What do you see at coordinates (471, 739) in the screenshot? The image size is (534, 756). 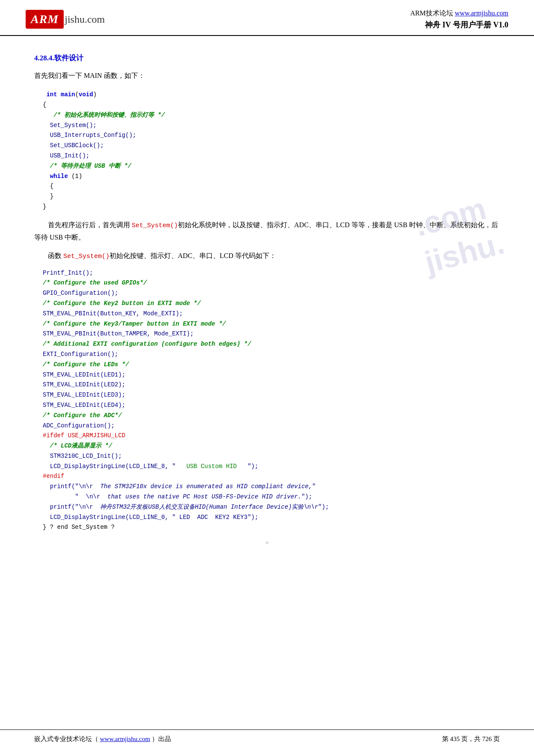 I see `footer-right: 第 435 页，共 726 页` at bounding box center [471, 739].